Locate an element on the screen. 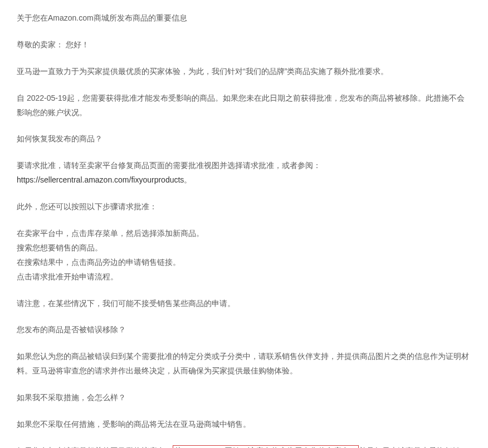 The width and height of the screenshot is (488, 448). question-heading: 您发布的商品是否被错误移除？ is located at coordinates (244, 330).